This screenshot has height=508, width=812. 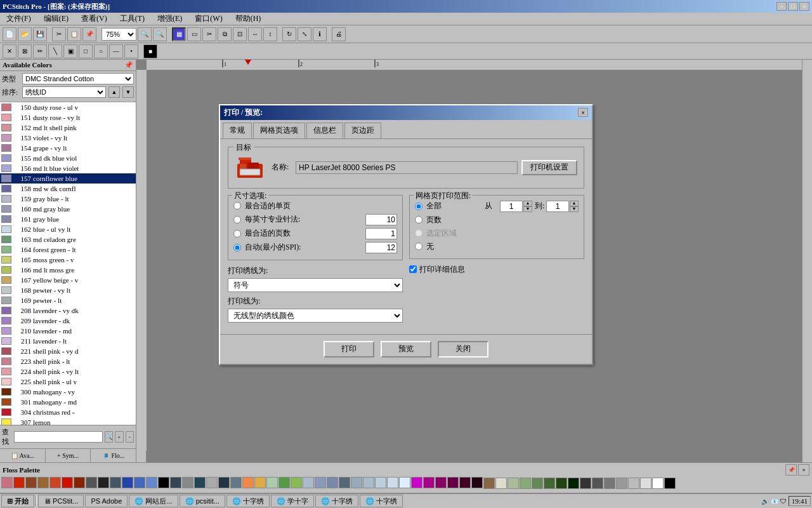 I want to click on minimize-button: −, so click(x=782, y=6).